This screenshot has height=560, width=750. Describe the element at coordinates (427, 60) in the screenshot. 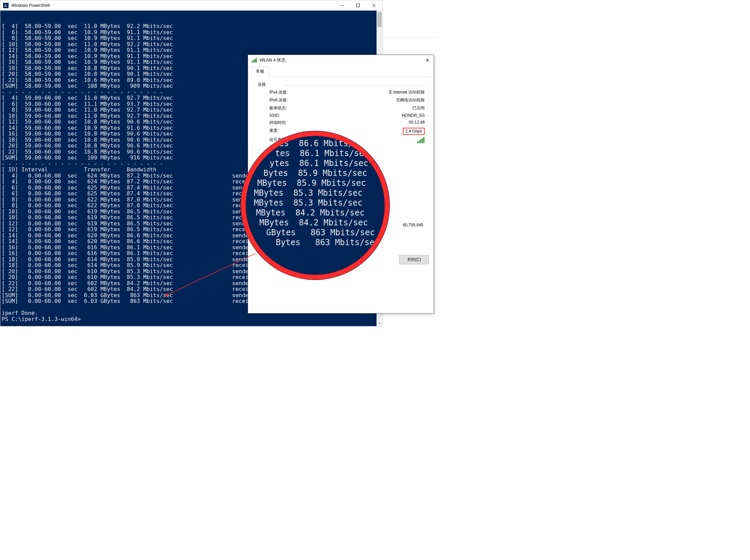

I see `wlan-close-icon: ✕` at that location.